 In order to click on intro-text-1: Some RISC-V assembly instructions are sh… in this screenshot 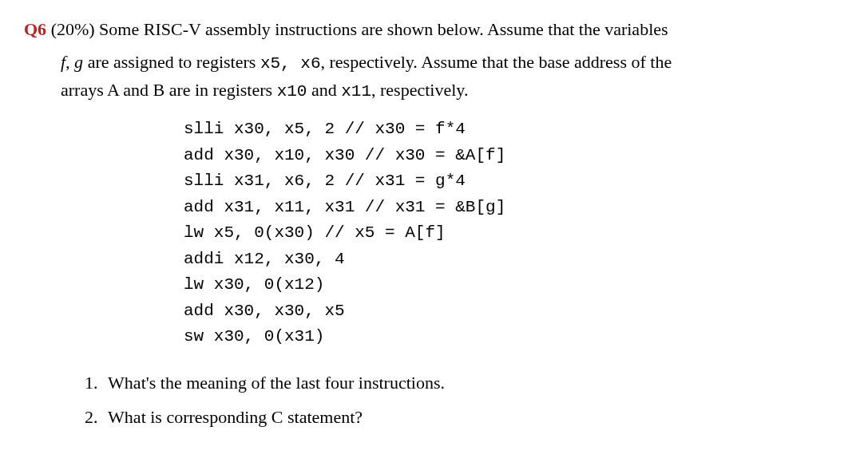, I will do `click(382, 29)`.